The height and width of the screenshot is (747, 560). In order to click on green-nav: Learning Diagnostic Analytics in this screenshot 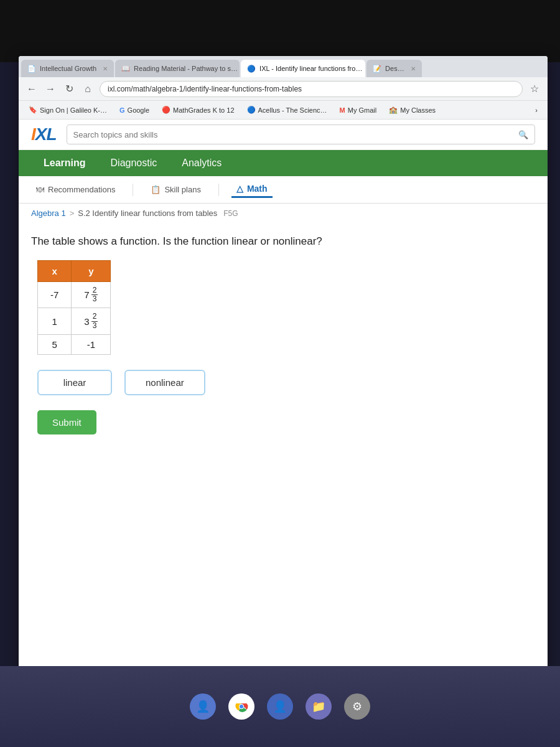, I will do `click(283, 163)`.